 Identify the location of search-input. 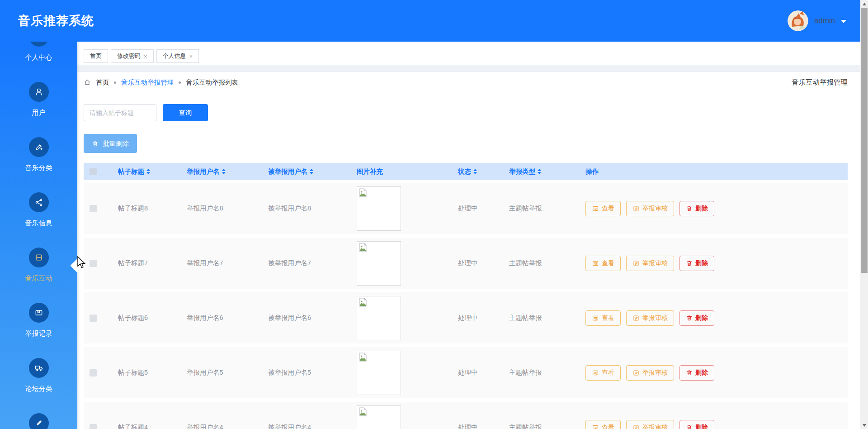
(120, 113).